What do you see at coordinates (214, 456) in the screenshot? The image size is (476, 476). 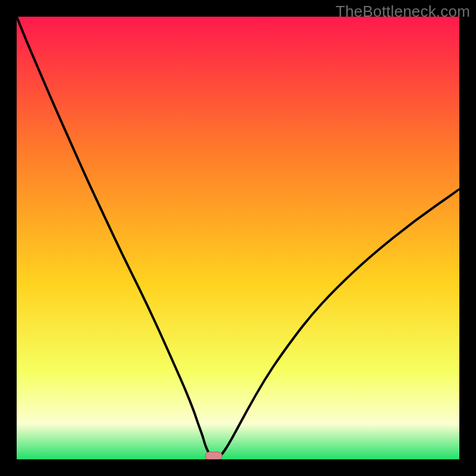 I see `minimum-marker` at bounding box center [214, 456].